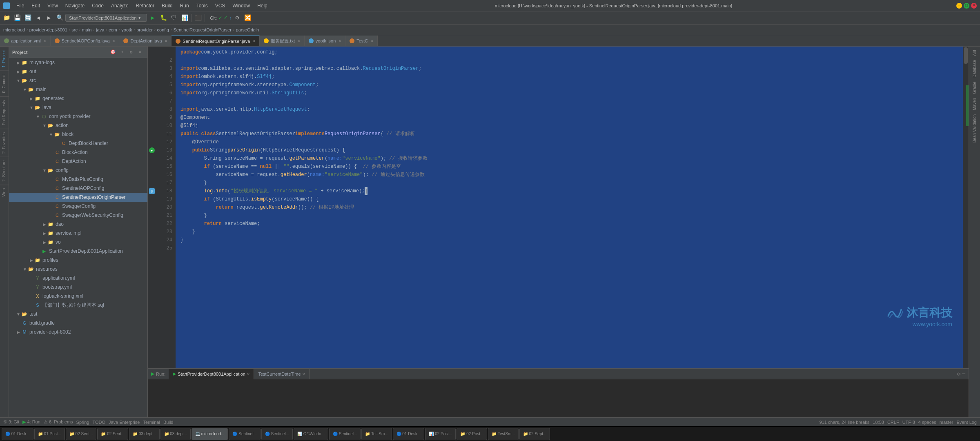 Image resolution: width=980 pixels, height=441 pixels. I want to click on taskbar-item-8: 🔵 Sentinel..., so click(277, 434).